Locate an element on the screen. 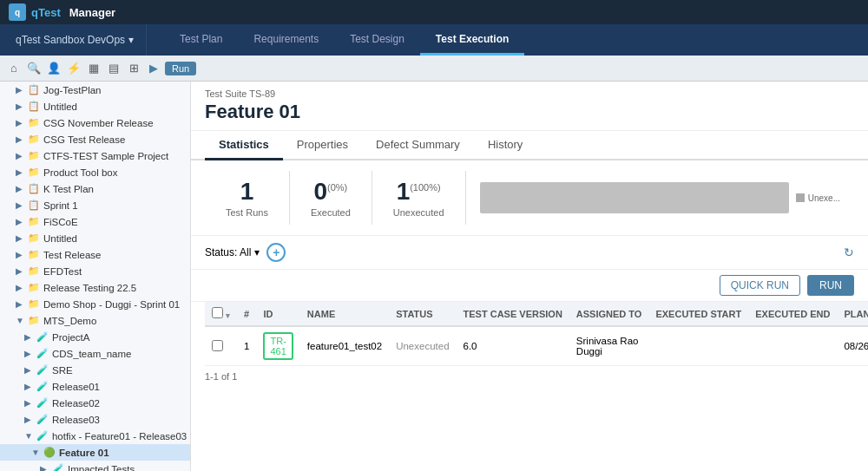 The width and height of the screenshot is (868, 471). app-product: Manager is located at coordinates (92, 12).